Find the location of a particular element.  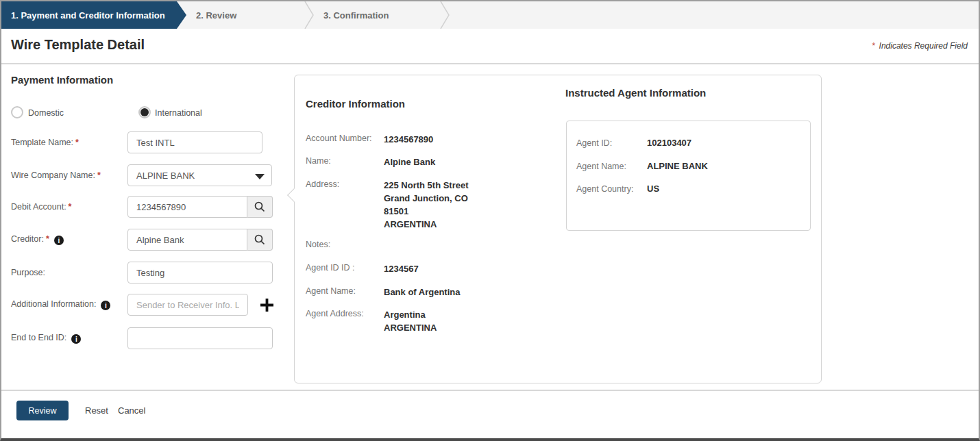

add-additional-information-button is located at coordinates (267, 305).